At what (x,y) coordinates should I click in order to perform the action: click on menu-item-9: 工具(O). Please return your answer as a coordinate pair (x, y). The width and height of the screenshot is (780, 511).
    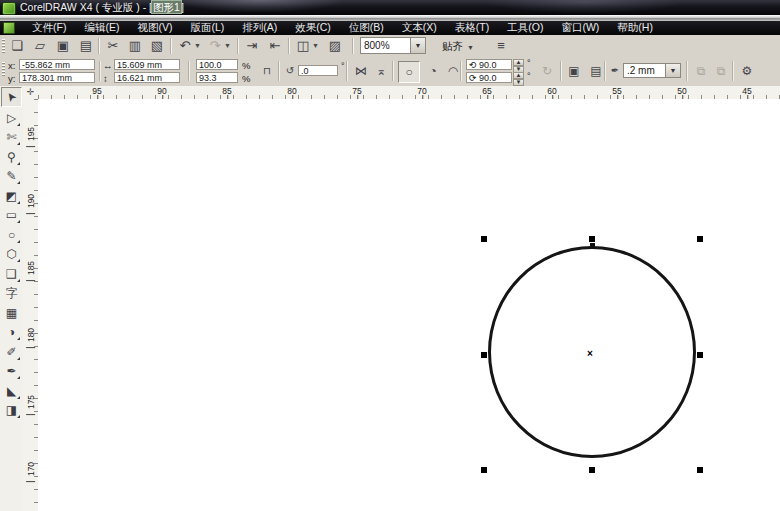
    Looking at the image, I should click on (525, 28).